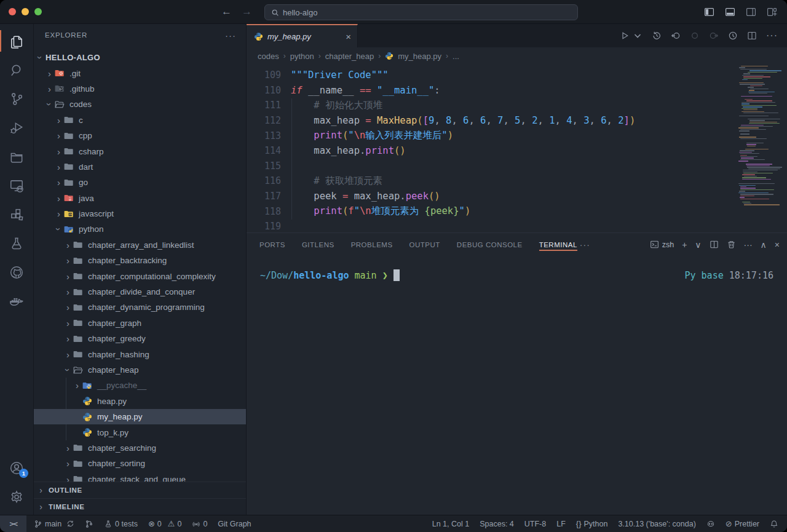 The height and width of the screenshot is (532, 787). Describe the element at coordinates (761, 140) in the screenshot. I see `minimap` at that location.